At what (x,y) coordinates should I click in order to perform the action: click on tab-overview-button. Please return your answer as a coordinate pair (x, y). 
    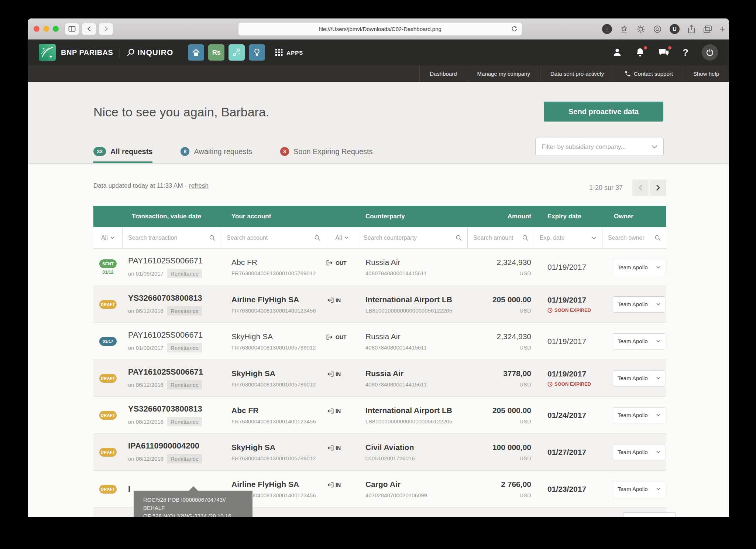
    Looking at the image, I should click on (708, 29).